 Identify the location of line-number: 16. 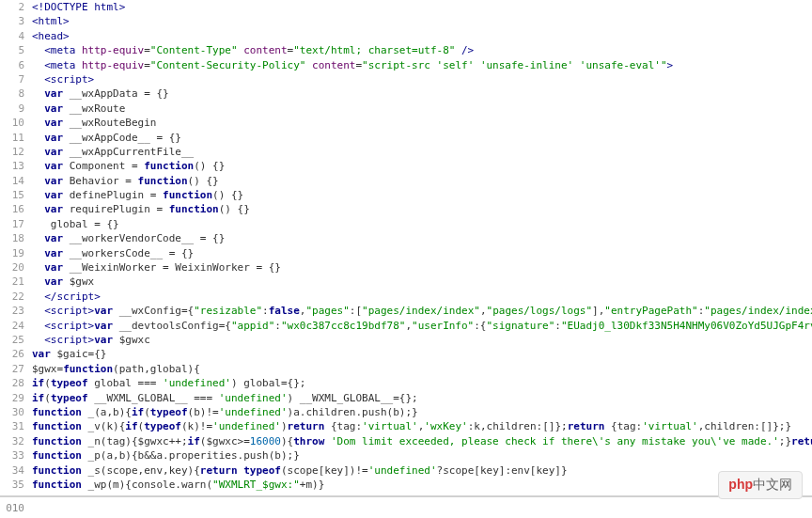
(12, 209).